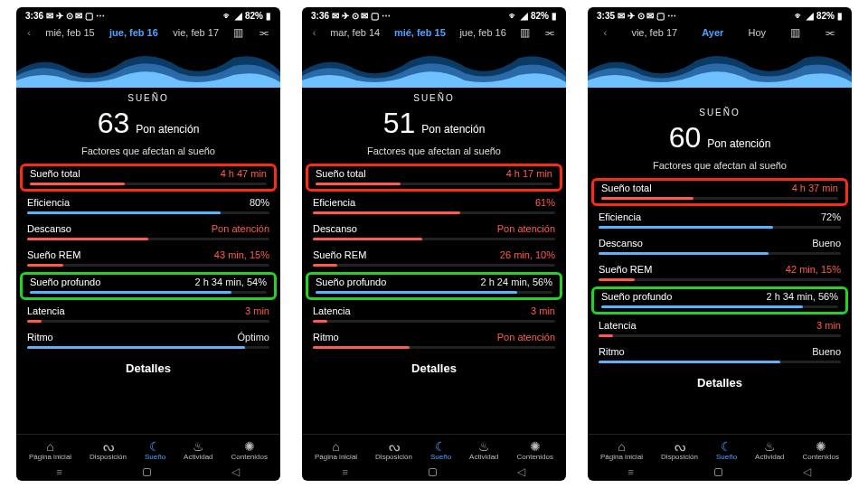 This screenshot has width=868, height=488. Describe the element at coordinates (148, 206) in the screenshot. I see `metric-eff: Eficiencia80%` at that location.